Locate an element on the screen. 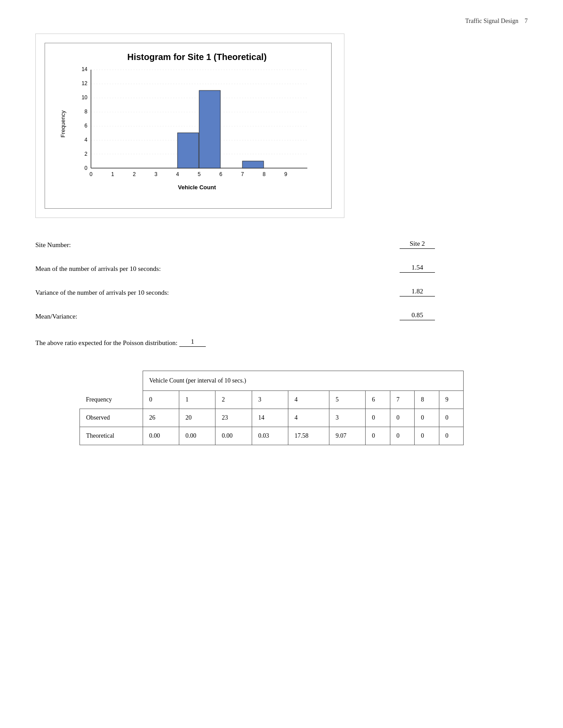 The width and height of the screenshot is (563, 728). poisson-label: The above ratio expected for the Poisson… is located at coordinates (106, 343).